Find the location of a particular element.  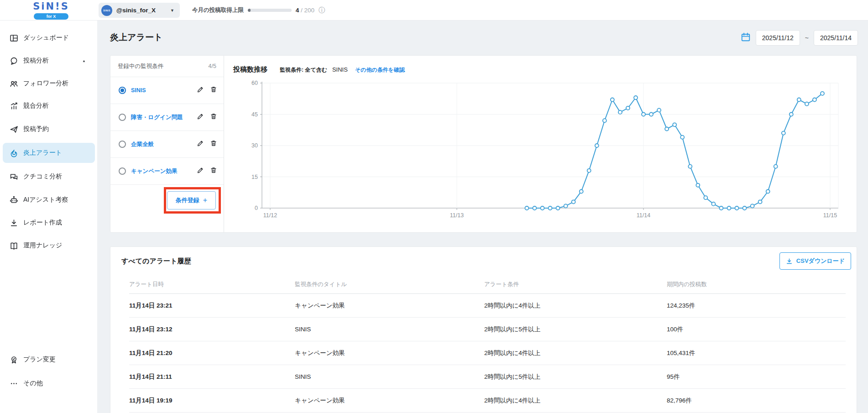

column-header: 監視条件のタイトル is located at coordinates (390, 285).